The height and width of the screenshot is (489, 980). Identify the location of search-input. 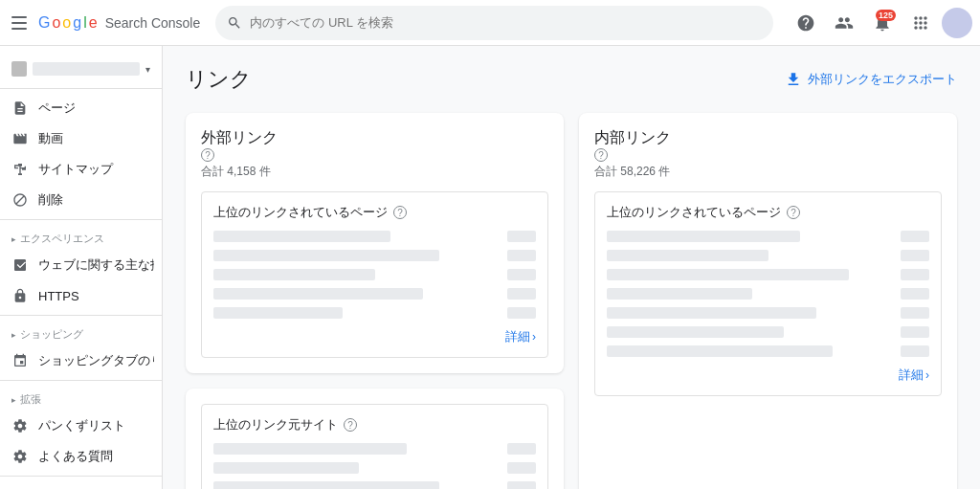
(505, 23).